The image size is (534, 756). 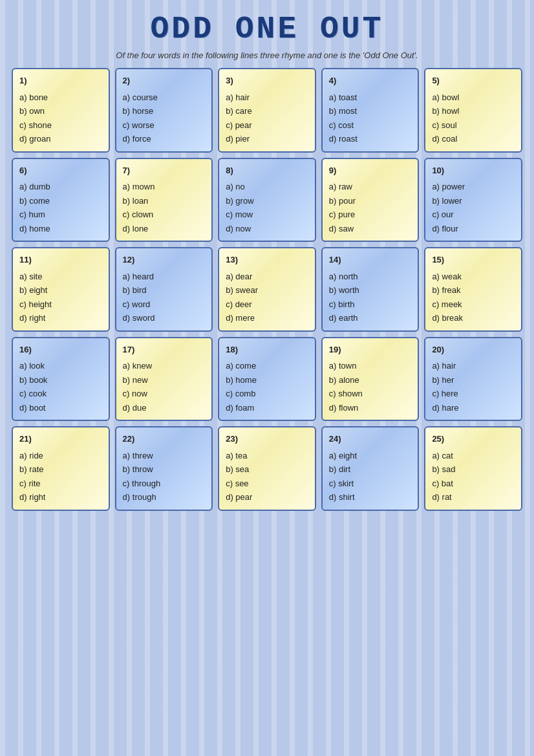 What do you see at coordinates (473, 297) in the screenshot?
I see `card-content-15: a) weakb) freakc) meekd) break` at bounding box center [473, 297].